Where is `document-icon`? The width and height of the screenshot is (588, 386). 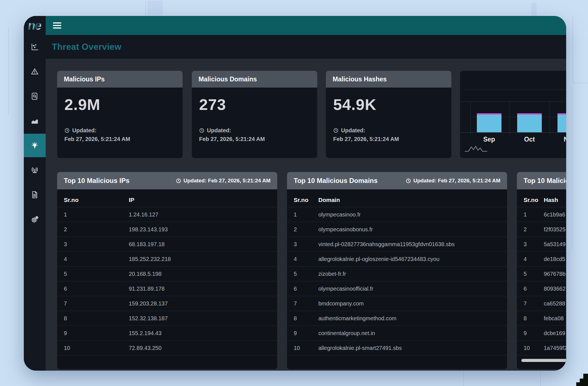 document-icon is located at coordinates (35, 195).